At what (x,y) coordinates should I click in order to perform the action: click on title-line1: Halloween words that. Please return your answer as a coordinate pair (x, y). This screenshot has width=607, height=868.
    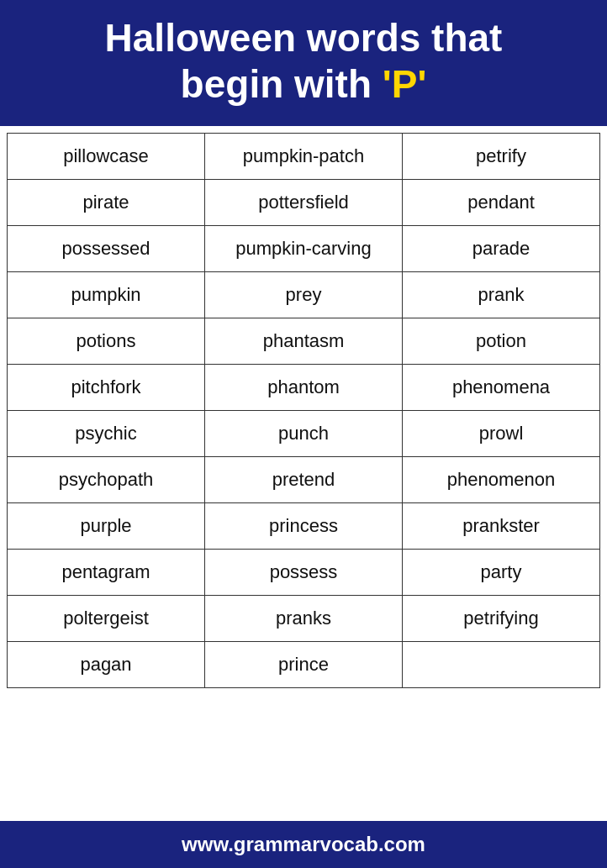
    Looking at the image, I should click on (304, 38).